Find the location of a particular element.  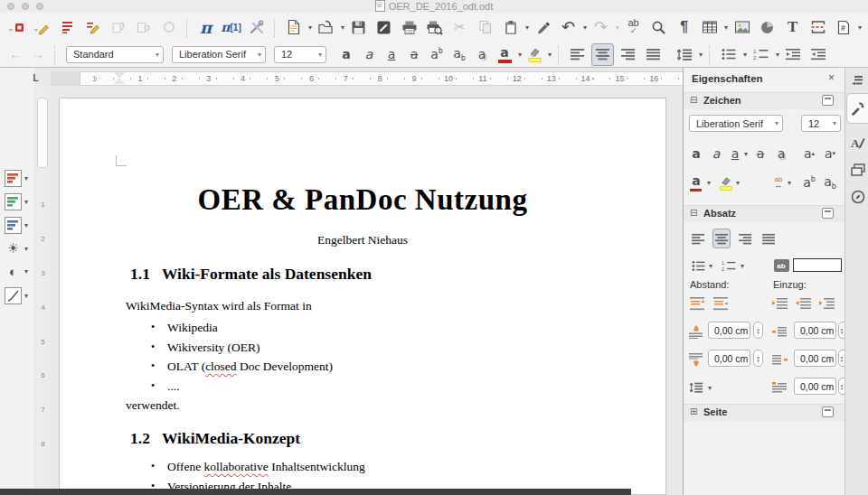

spelling-button: ab ✓ is located at coordinates (633, 27).